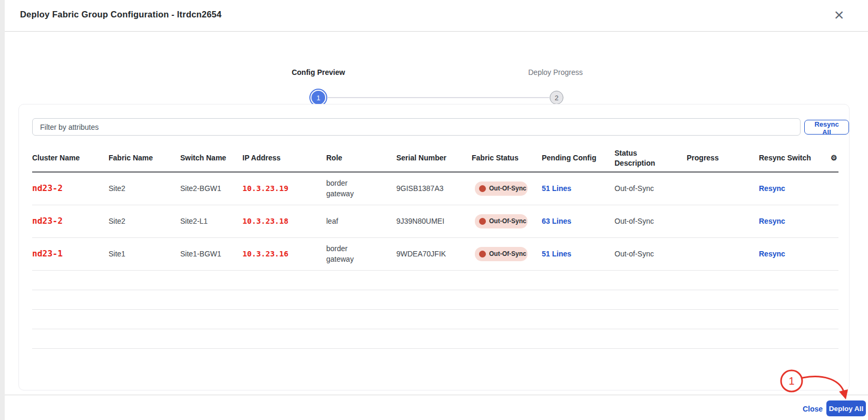 Image resolution: width=868 pixels, height=420 pixels. I want to click on close-button: Close, so click(813, 409).